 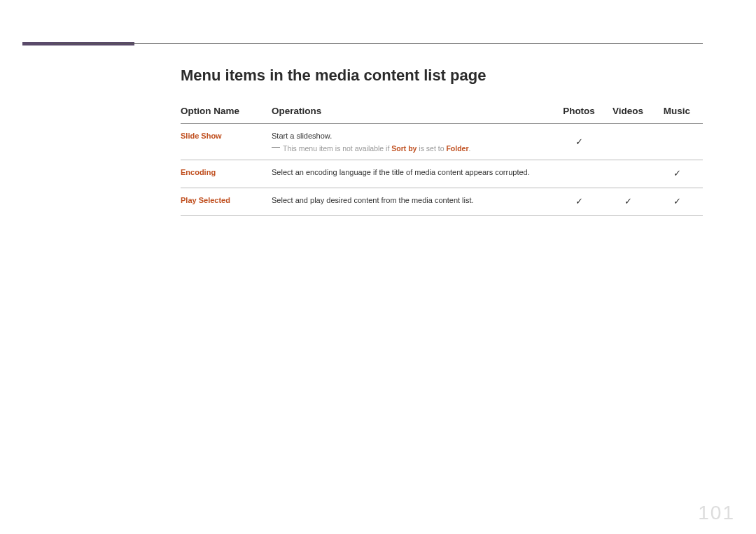 I want to click on note-bold-folder: Folder, so click(x=457, y=148).